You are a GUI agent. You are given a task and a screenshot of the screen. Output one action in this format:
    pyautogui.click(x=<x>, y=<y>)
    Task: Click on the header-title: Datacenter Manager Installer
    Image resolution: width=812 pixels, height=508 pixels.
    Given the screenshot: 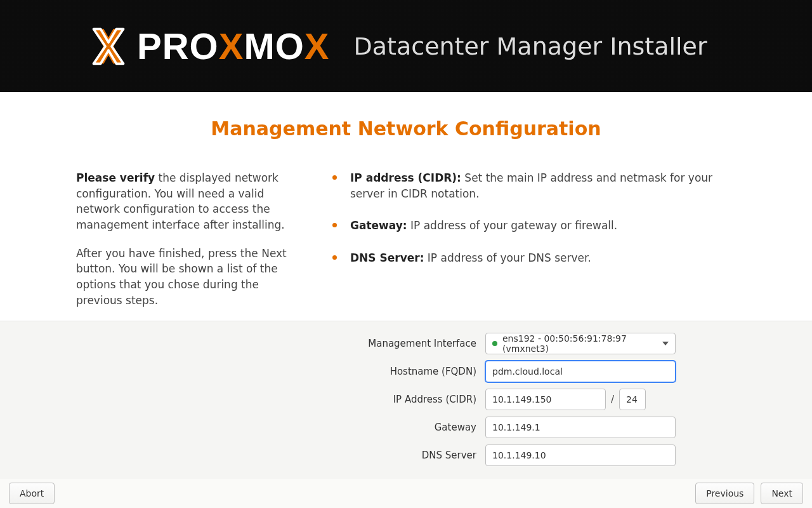 What is the action you would take?
    pyautogui.click(x=530, y=46)
    